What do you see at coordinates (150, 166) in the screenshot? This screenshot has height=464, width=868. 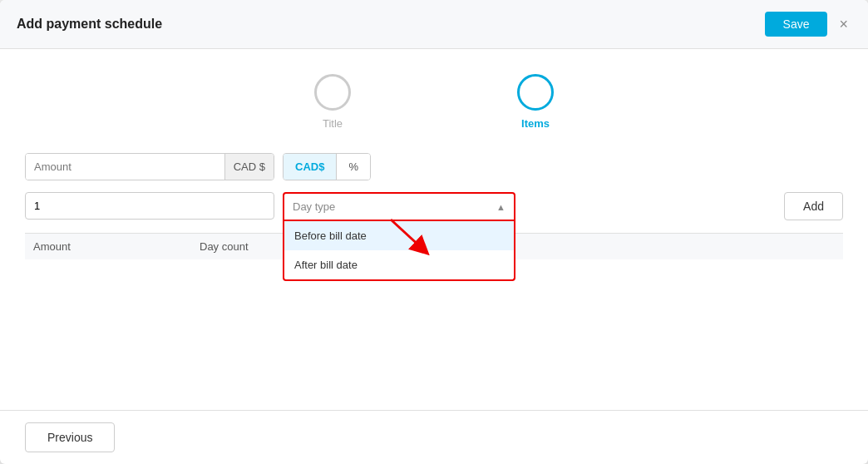 I see `amount-input-group: CAD $` at bounding box center [150, 166].